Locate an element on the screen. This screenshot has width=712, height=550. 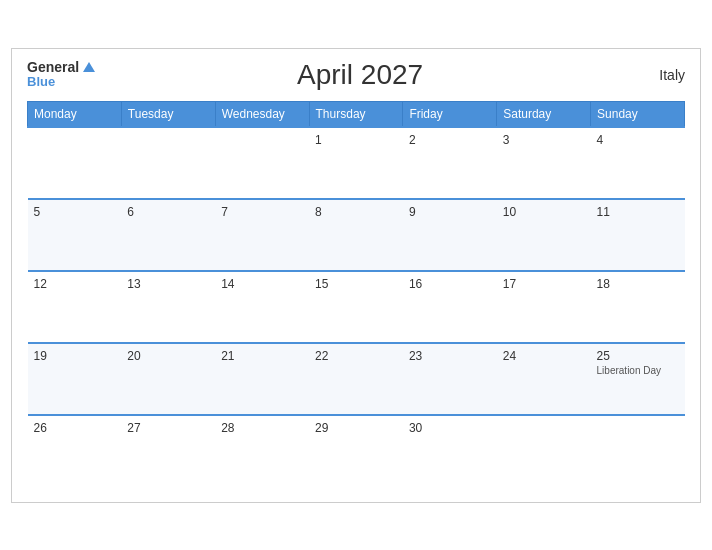
logo-blue-text: Blue is located at coordinates (61, 82).